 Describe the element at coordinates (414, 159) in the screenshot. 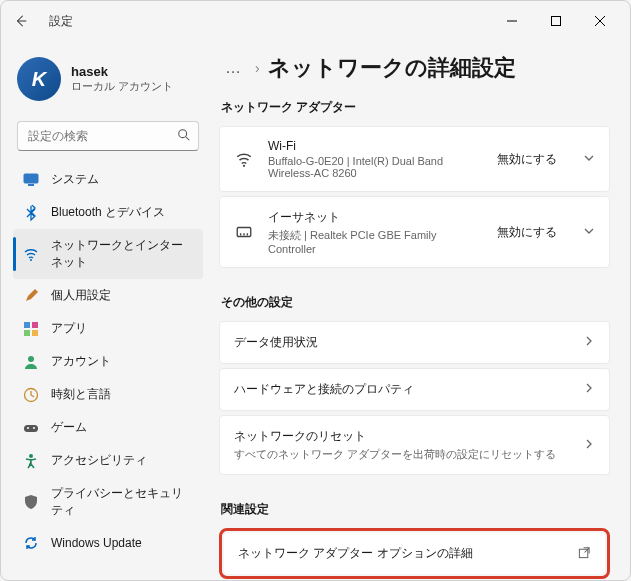

I see `adapter-wifi-card: Wi-Fi Buffalo-G-0E20 | Intel(R) Dual Ban…` at that location.